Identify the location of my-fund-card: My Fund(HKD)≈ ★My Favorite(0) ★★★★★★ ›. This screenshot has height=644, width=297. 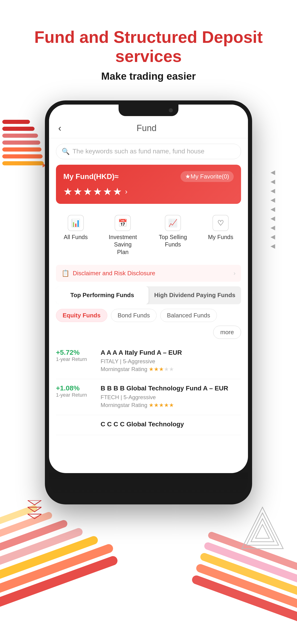
(148, 184).